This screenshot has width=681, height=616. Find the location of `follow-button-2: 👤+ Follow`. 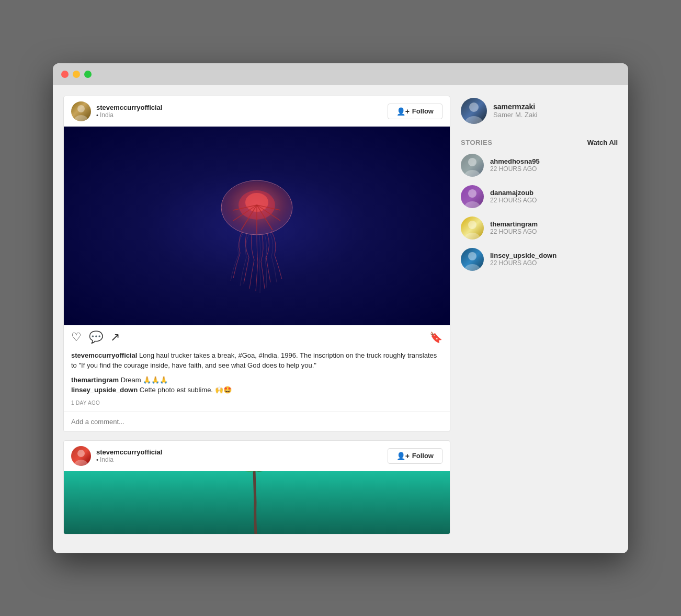

follow-button-2: 👤+ Follow is located at coordinates (415, 456).